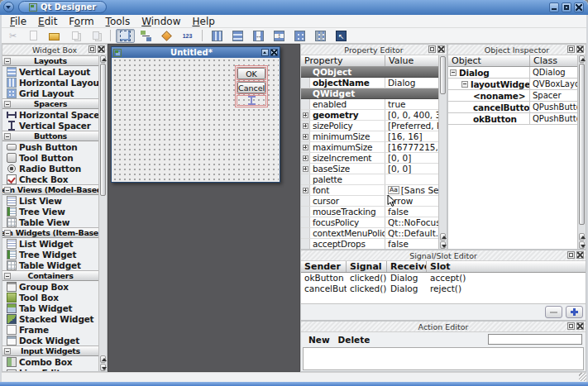 Image resolution: width=588 pixels, height=386 pixels. I want to click on form-window: Untitled* OK Cancel, so click(195, 114).